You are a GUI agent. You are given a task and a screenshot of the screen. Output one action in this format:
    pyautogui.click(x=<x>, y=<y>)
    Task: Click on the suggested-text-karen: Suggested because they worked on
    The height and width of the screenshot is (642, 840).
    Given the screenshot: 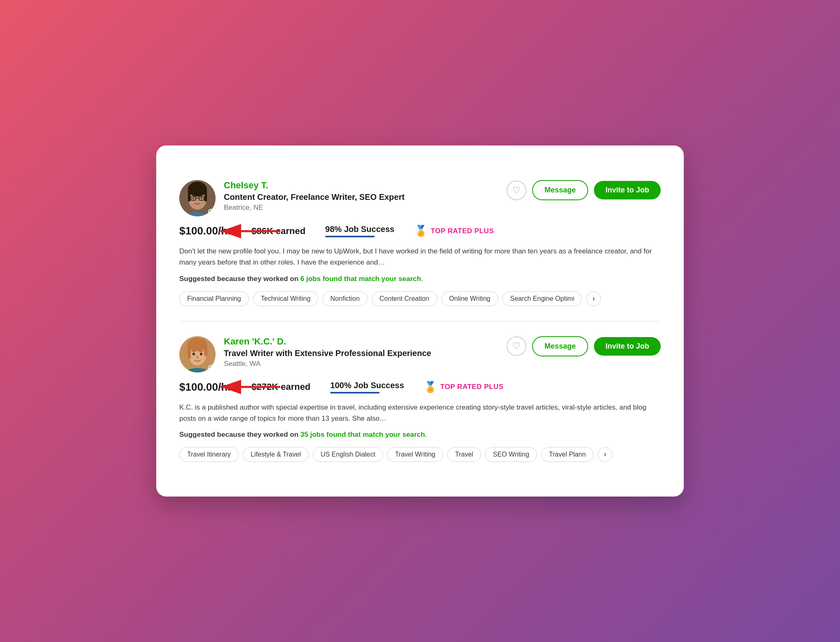 What is the action you would take?
    pyautogui.click(x=239, y=434)
    